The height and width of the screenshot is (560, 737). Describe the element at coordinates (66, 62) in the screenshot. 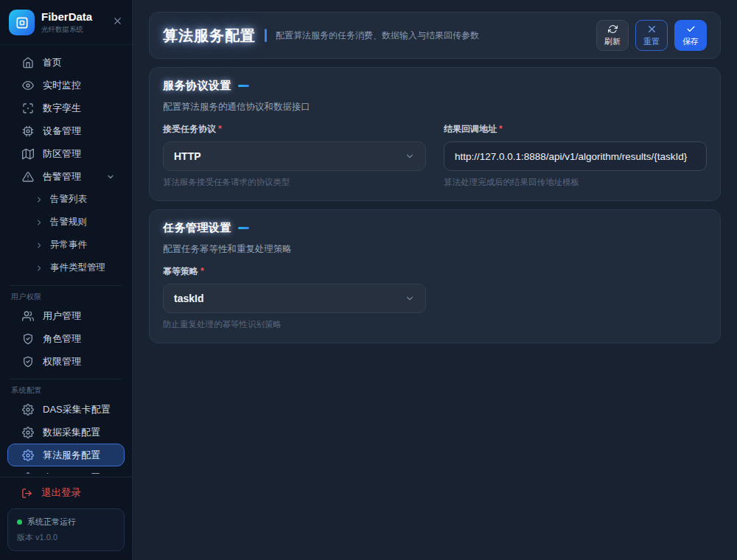

I see `sidebar-item-home: 首页` at that location.